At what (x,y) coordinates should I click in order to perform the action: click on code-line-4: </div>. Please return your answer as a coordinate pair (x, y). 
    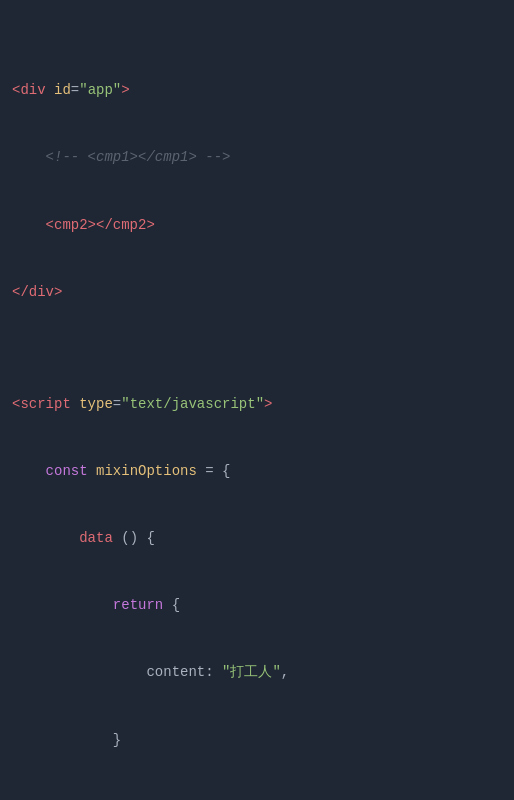
    Looking at the image, I should click on (257, 292).